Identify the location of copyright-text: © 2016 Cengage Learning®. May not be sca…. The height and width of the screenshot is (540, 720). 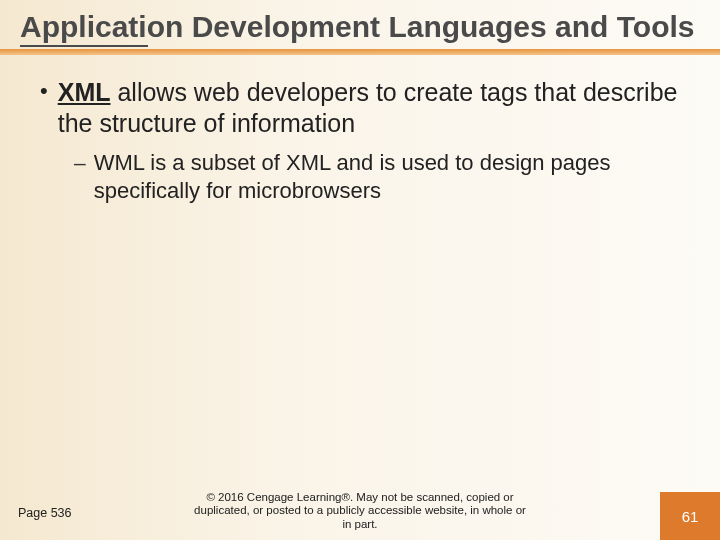
(360, 512).